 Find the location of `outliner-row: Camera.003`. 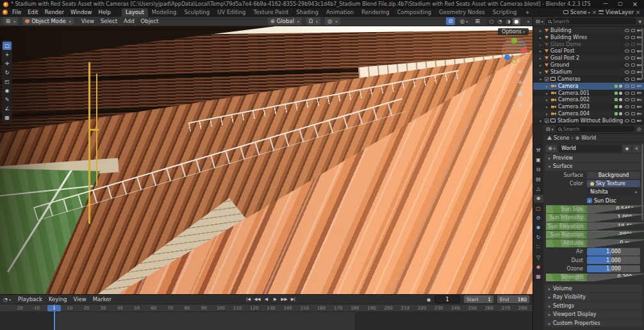

outliner-row: Camera.003 is located at coordinates (588, 106).